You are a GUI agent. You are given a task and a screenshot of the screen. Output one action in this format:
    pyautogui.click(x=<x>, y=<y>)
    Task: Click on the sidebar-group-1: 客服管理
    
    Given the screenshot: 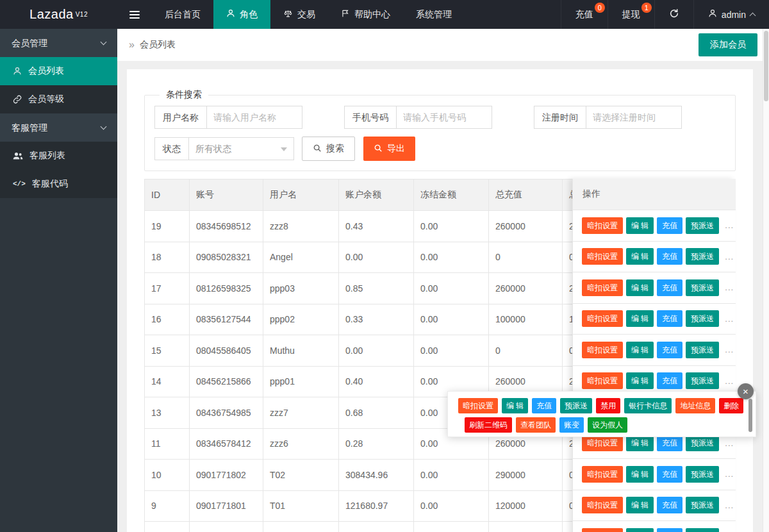 What is the action you would take?
    pyautogui.click(x=59, y=128)
    